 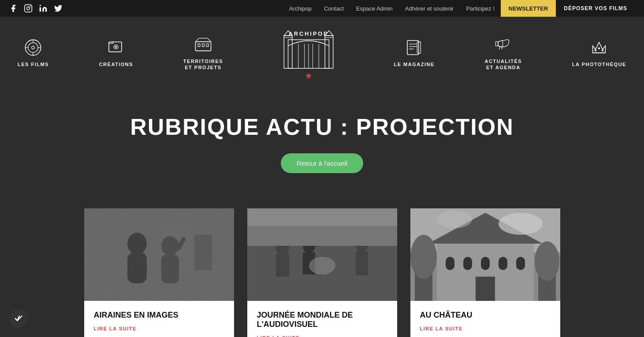 What do you see at coordinates (414, 48) in the screenshot?
I see `magazine-icon` at bounding box center [414, 48].